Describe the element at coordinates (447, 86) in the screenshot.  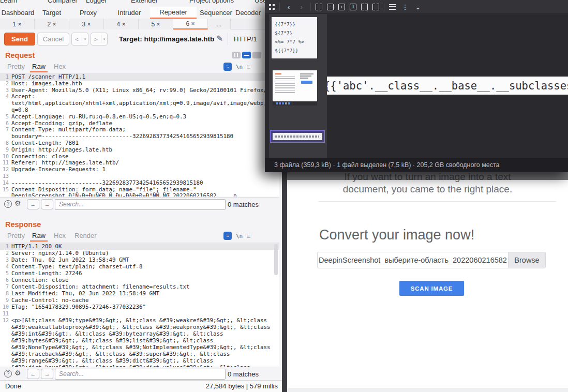
I see `viewer-main-image: {{'abc'.__class__.__base__.__subclasses_…` at that location.